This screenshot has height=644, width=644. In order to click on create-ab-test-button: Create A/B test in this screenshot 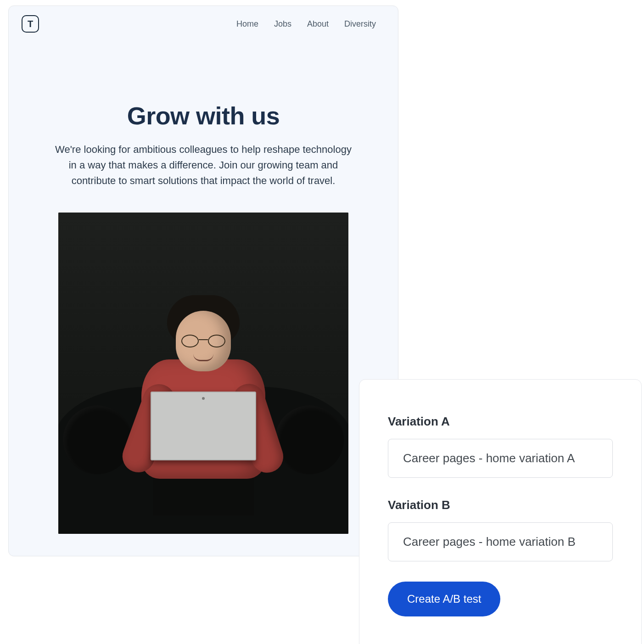, I will do `click(444, 599)`.